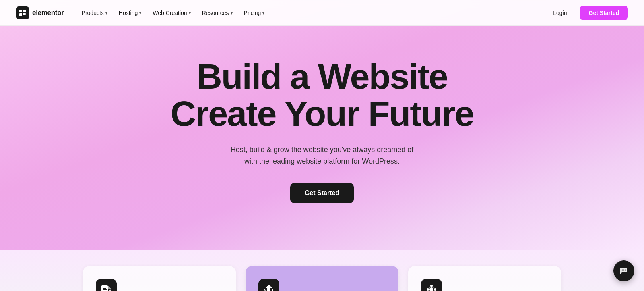 The image size is (644, 291). Describe the element at coordinates (159, 279) in the screenshot. I see `build-card: Build Bring your vision to life with the…` at that location.